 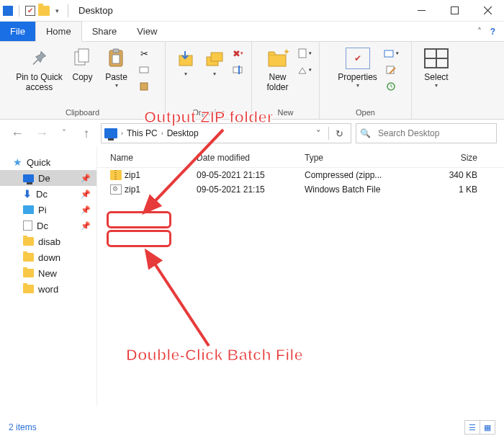 What do you see at coordinates (59, 32) in the screenshot?
I see `tab-home: Home` at bounding box center [59, 32].